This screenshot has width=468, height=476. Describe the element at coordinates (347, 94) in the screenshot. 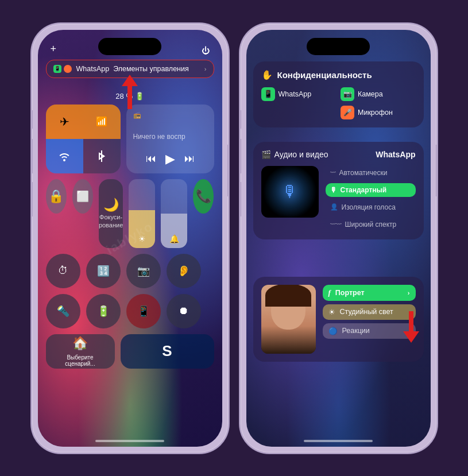

I see `camera-app-icon: 📷` at that location.